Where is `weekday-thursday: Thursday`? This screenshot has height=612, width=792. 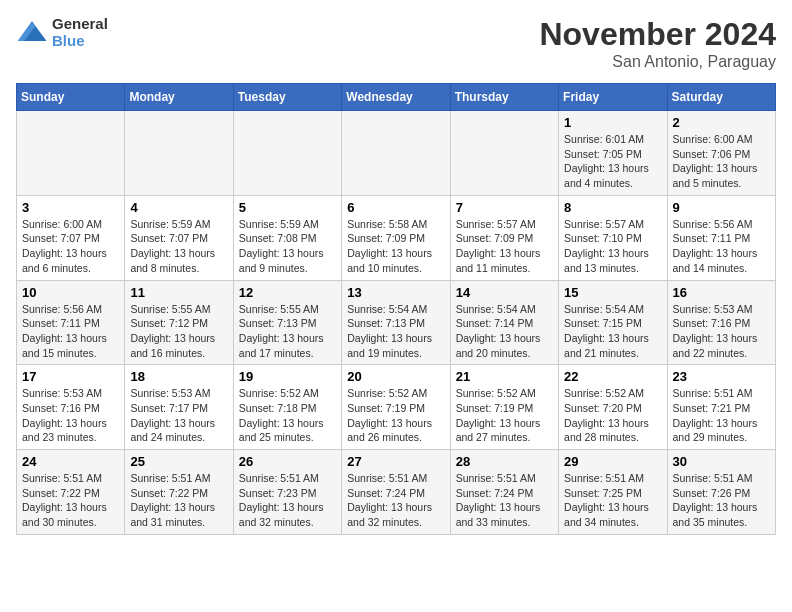 weekday-thursday: Thursday is located at coordinates (504, 98).